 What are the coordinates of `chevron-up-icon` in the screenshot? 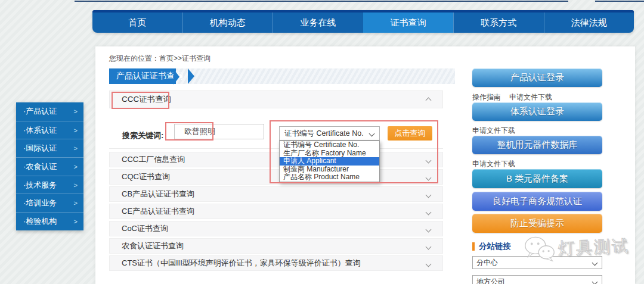 It's located at (429, 101).